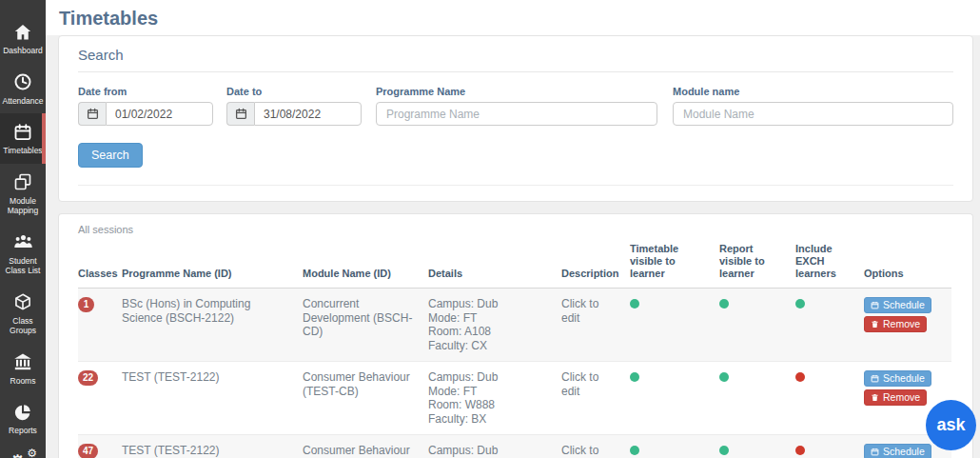 The image size is (980, 458). Describe the element at coordinates (517, 106) in the screenshot. I see `programme-name-field: Programme Name` at that location.